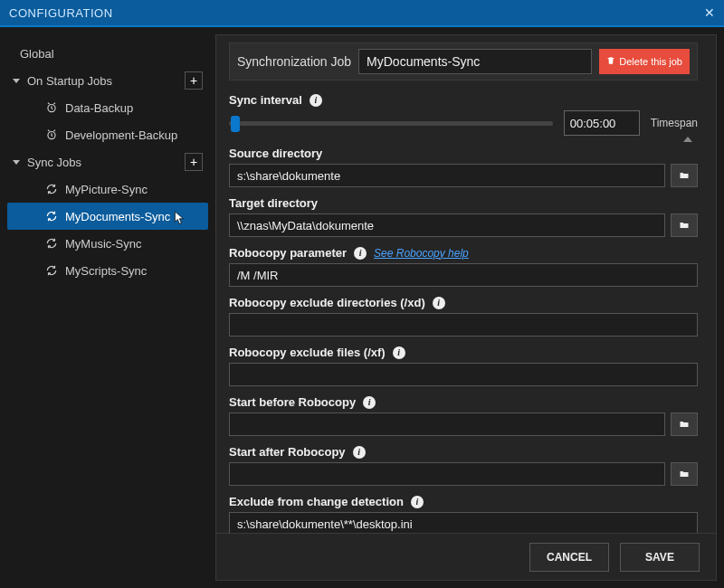  Describe the element at coordinates (108, 270) in the screenshot. I see `sidebar-item-myscripts: MyScripts-Sync` at that location.